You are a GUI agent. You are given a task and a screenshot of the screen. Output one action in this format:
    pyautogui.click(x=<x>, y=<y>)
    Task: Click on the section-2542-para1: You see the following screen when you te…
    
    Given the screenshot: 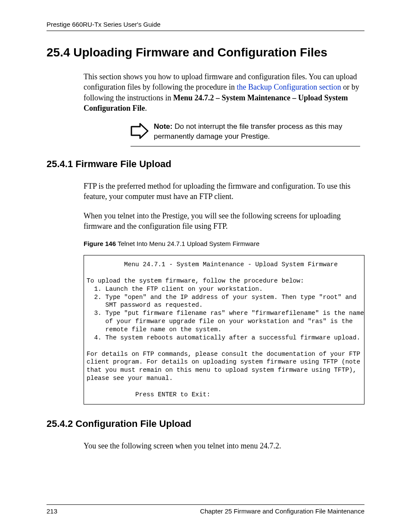 What is the action you would take?
    pyautogui.click(x=224, y=446)
    